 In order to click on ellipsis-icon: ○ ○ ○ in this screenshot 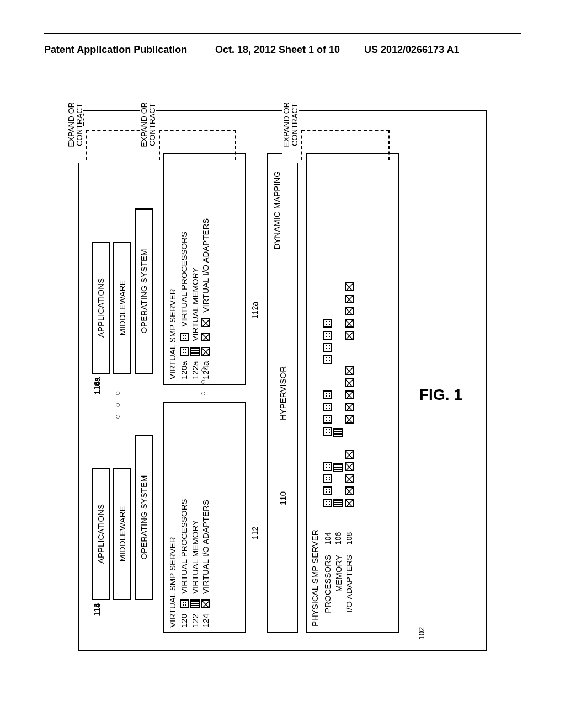, I will do `click(117, 404)`.